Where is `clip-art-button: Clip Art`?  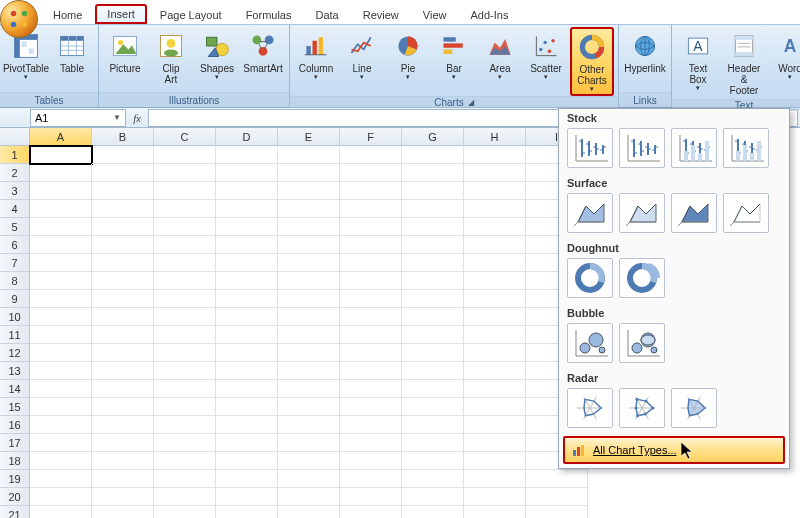
clip-art-button: Clip Art is located at coordinates (171, 58).